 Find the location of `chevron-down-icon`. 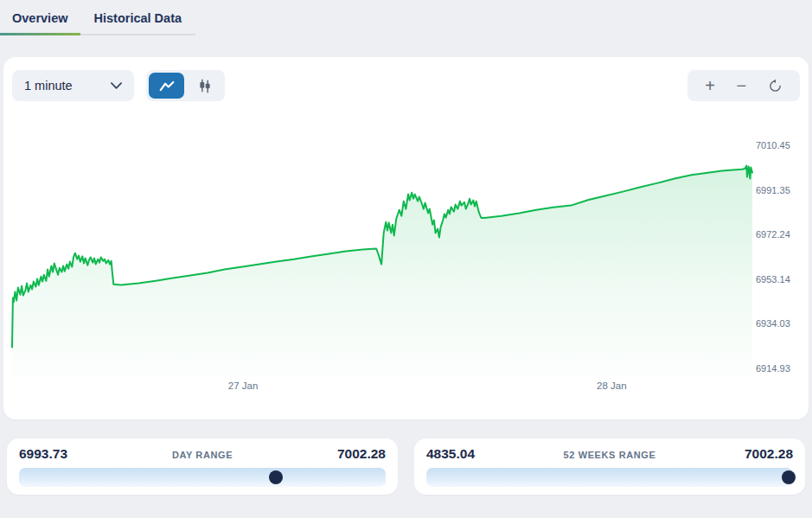

chevron-down-icon is located at coordinates (116, 86).